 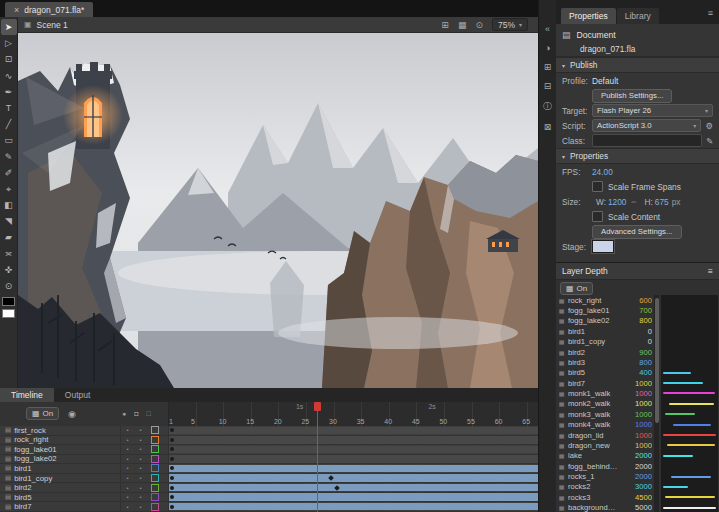 What do you see at coordinates (640, 362) in the screenshot?
I see `layer-depth-value: 800` at bounding box center [640, 362].